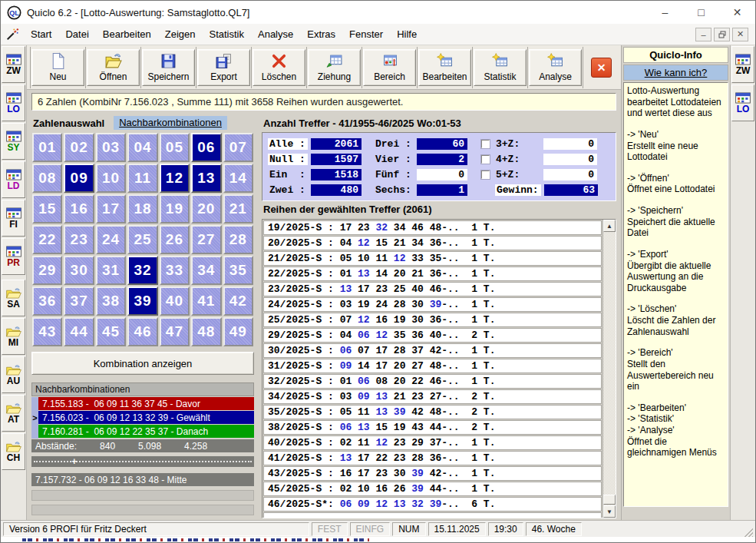 Image resolution: width=756 pixels, height=543 pixels. I want to click on list-item: 35/2025-S : 05 11 13 39 42 48-.. 2 T., so click(433, 412).